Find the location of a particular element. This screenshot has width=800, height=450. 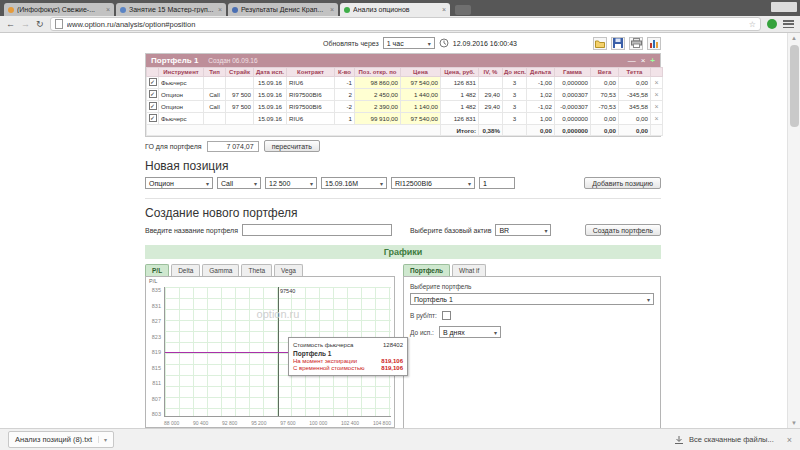

tab-theta: Theta is located at coordinates (256, 270).